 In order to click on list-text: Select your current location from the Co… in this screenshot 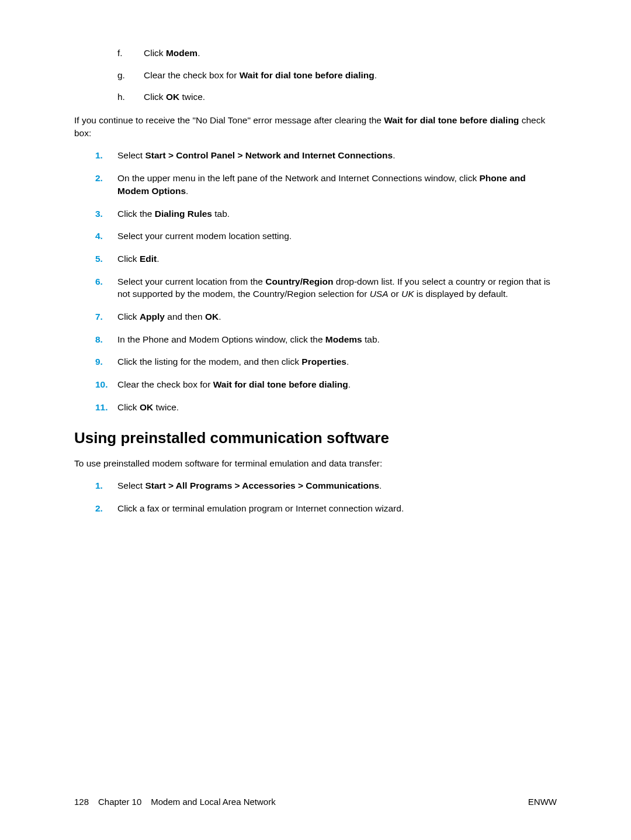, I will do `click(337, 288)`.